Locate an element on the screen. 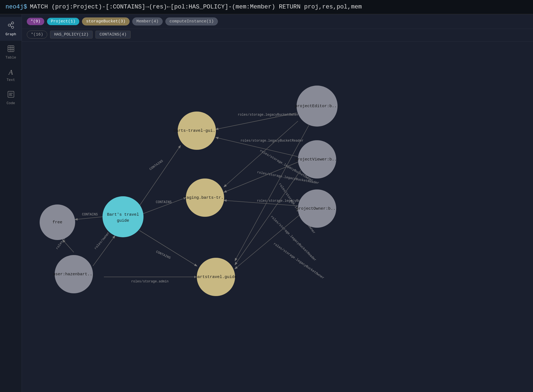 This screenshot has width=533, height=392. badge-member: Member(4) is located at coordinates (148, 21).